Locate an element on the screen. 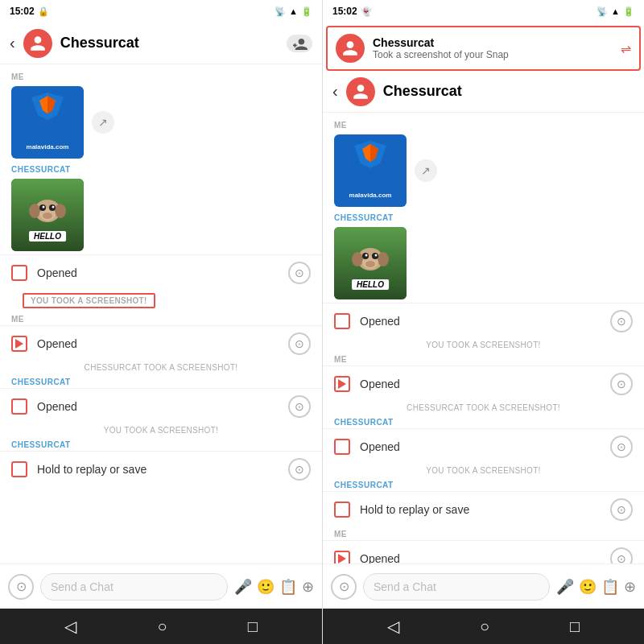 This screenshot has width=644, height=644. chat-row-text-2-left: Opened is located at coordinates (163, 407).